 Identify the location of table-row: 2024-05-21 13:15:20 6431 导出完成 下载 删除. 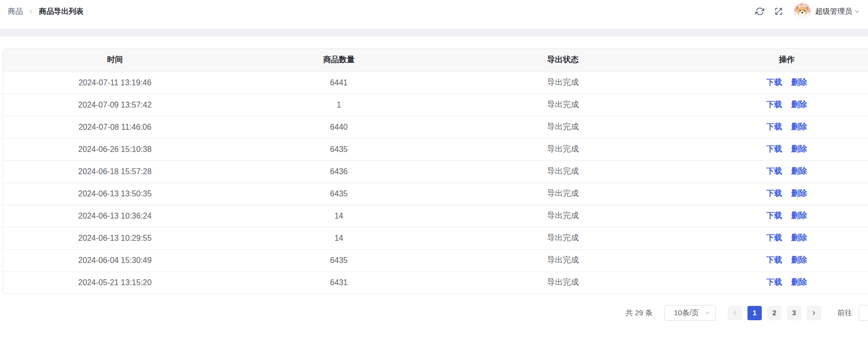
(436, 282).